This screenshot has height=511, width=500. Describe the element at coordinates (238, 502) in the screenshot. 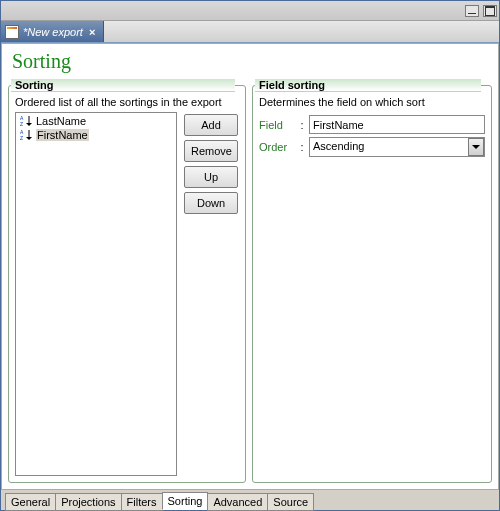

I see `tab-advanced: Advanced` at that location.